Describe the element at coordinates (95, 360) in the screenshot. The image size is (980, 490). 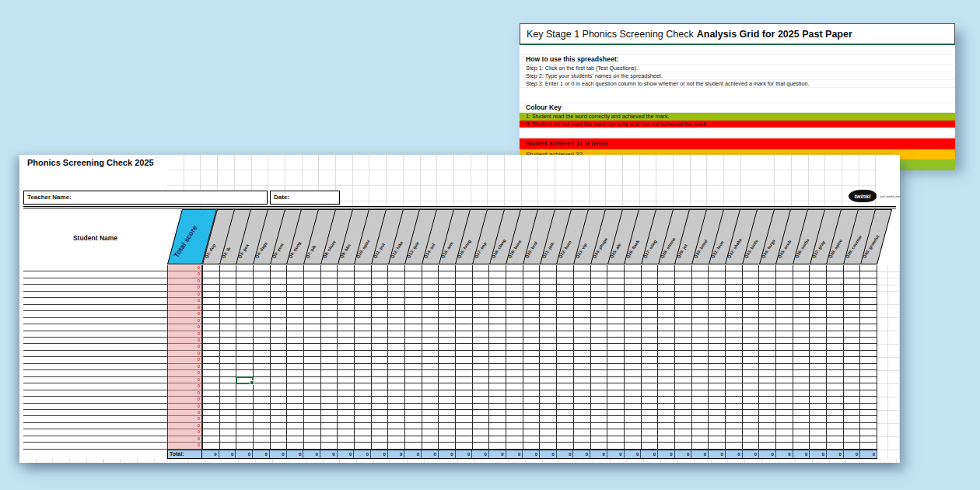
I see `student-name-cell` at that location.